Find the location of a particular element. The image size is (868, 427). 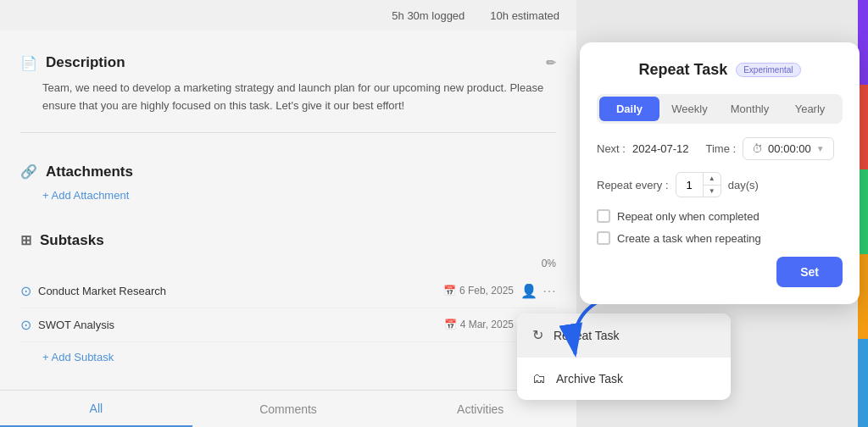

subtask-date: 📅 4 Mar, 2025 is located at coordinates (479, 324).